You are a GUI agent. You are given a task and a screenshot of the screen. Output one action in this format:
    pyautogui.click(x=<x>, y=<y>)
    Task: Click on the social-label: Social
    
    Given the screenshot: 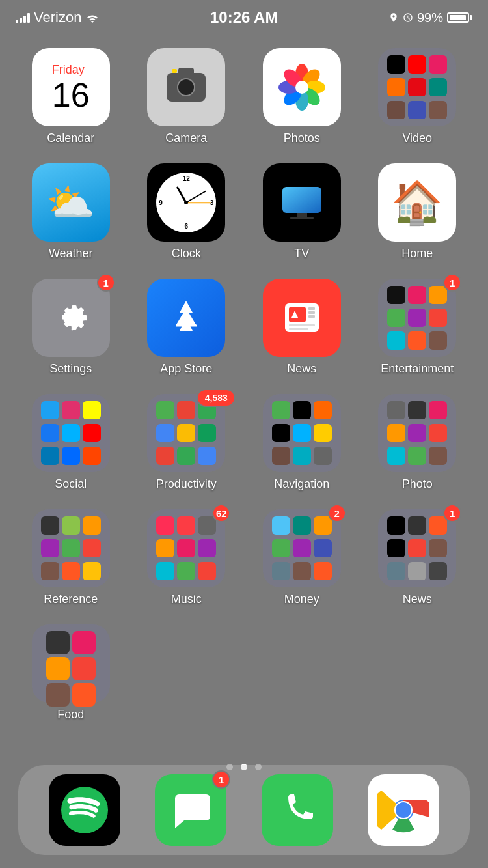 What is the action you would take?
    pyautogui.click(x=70, y=484)
    